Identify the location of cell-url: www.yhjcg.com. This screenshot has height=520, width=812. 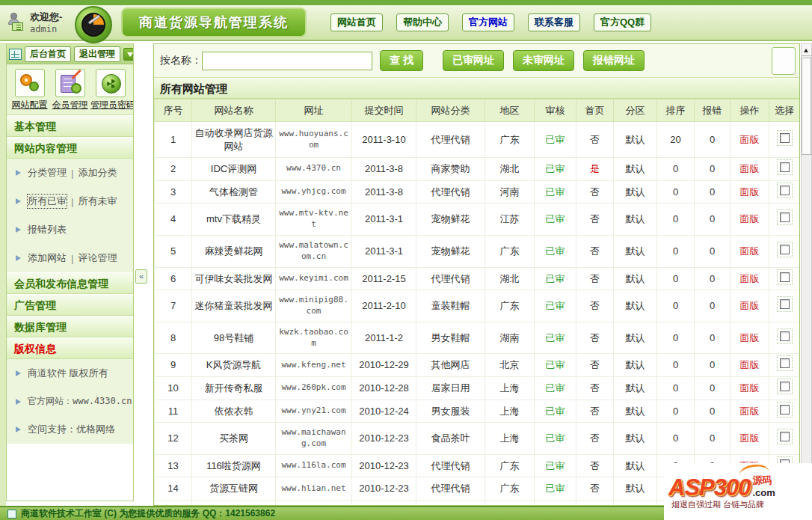
(314, 192).